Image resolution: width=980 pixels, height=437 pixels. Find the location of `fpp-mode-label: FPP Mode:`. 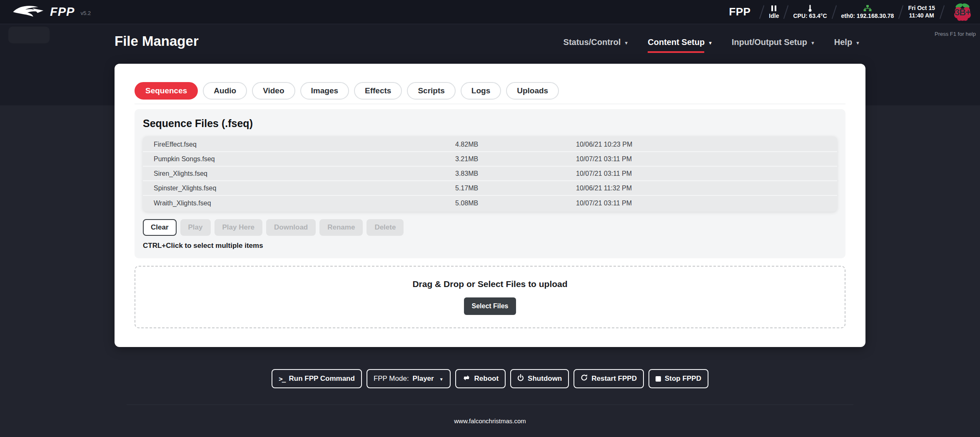

fpp-mode-label: FPP Mode: is located at coordinates (392, 379).